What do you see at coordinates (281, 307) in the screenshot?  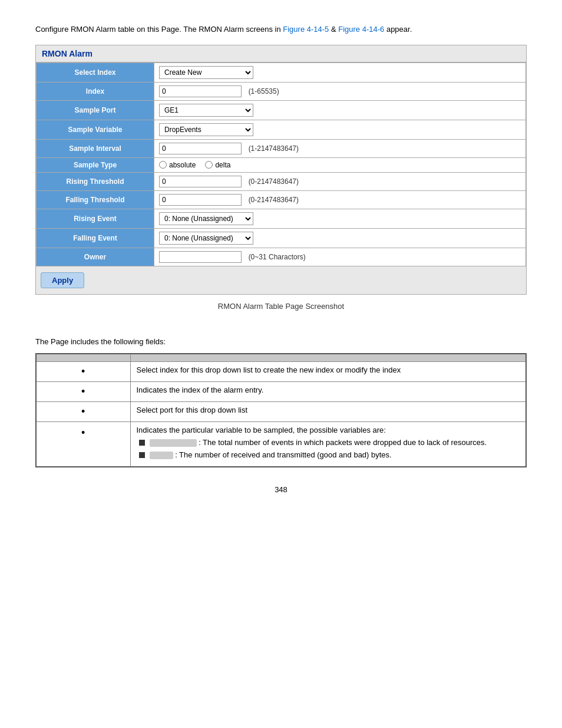 I see `caption: RMON Alarm Table Page Screenshot` at bounding box center [281, 307].